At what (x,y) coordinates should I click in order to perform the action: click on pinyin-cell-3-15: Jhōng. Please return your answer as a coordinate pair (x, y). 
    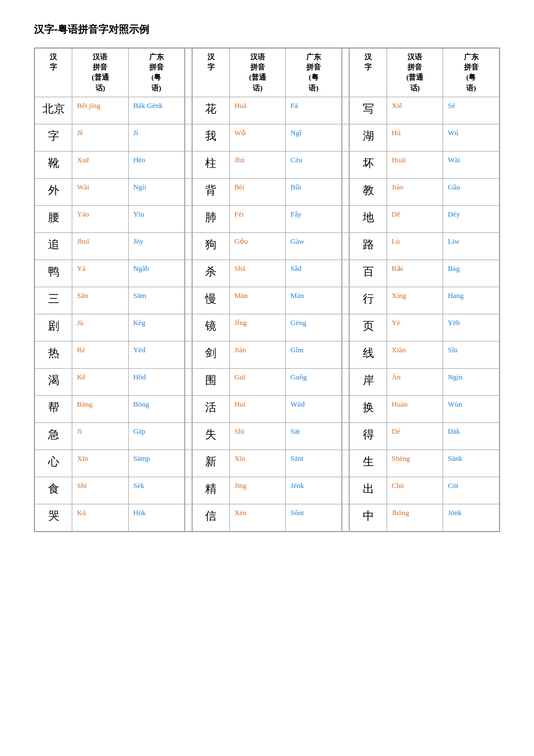
    Looking at the image, I should click on (415, 517).